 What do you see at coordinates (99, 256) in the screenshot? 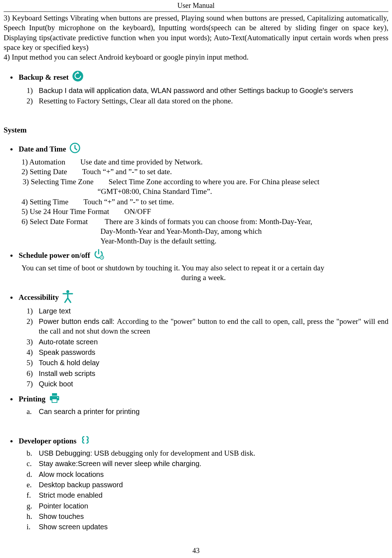
I see `power-schedule-icon` at bounding box center [99, 256].